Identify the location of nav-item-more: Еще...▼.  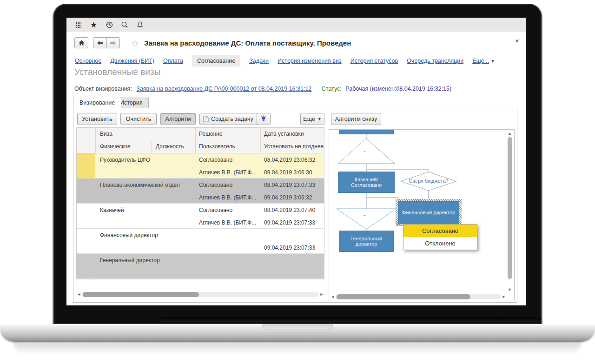
(483, 61).